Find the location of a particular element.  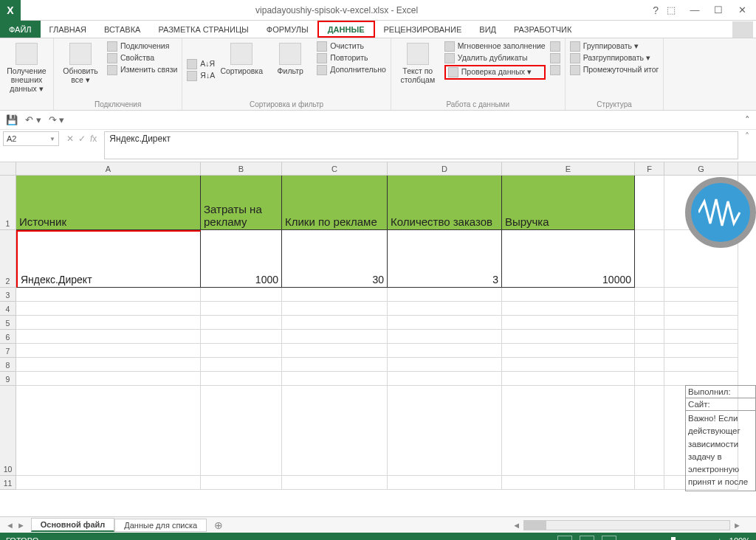

col-header-g: G is located at coordinates (701, 168).